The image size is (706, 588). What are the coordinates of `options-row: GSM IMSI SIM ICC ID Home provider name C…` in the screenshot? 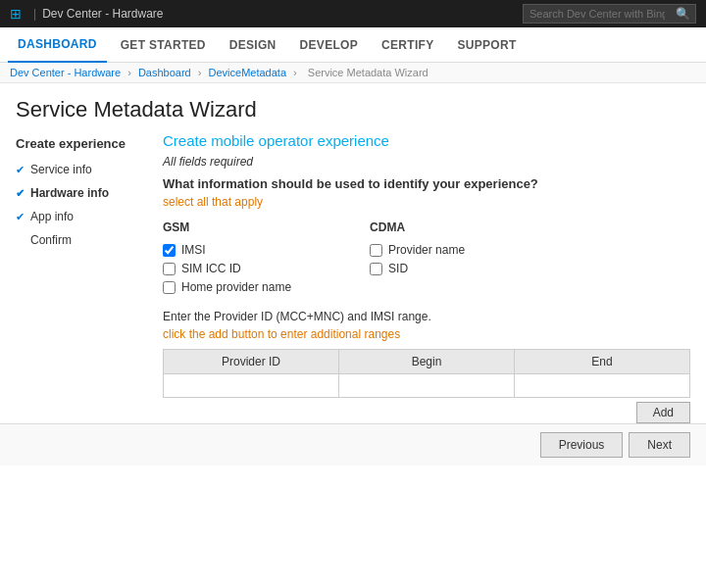 It's located at (427, 257).